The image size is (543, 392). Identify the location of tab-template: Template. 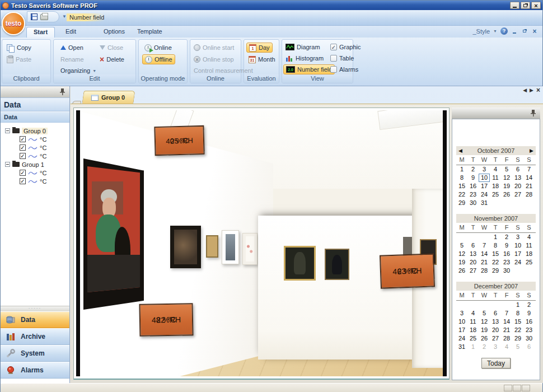
(150, 32).